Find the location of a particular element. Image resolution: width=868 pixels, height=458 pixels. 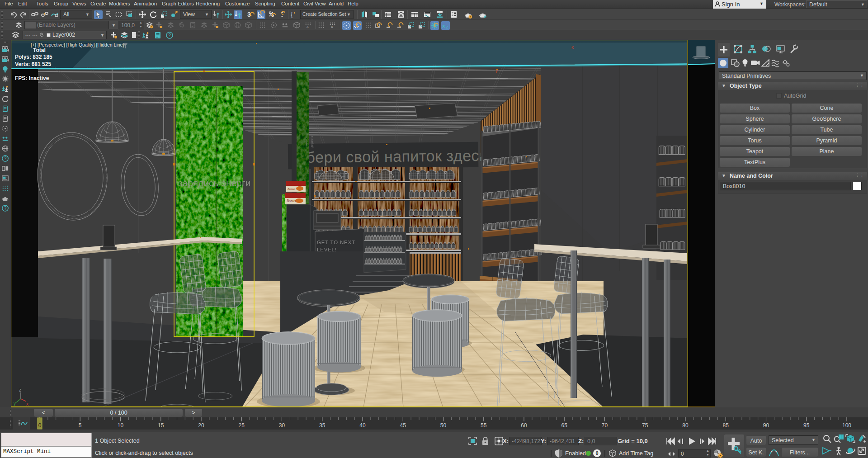

svg-text: зарядись энерги is located at coordinates (214, 183).